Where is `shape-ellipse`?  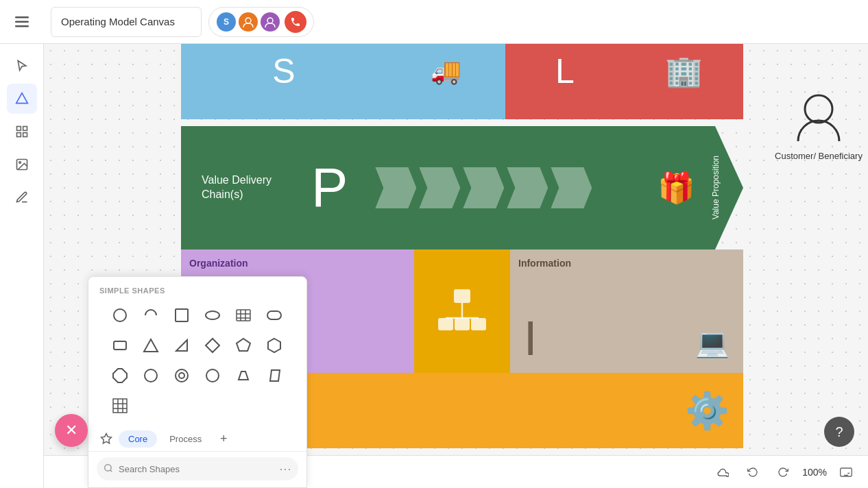
shape-ellipse is located at coordinates (213, 315).